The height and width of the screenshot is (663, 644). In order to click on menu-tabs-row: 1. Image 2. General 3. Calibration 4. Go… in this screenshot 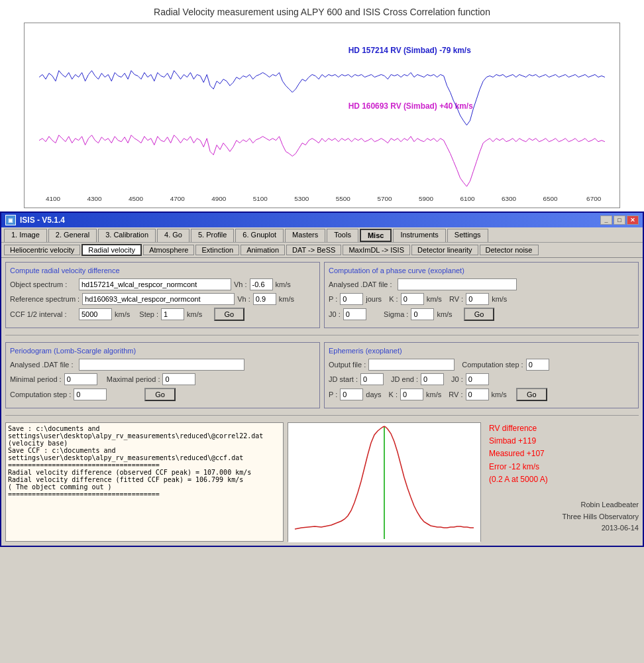, I will do `click(322, 235)`.